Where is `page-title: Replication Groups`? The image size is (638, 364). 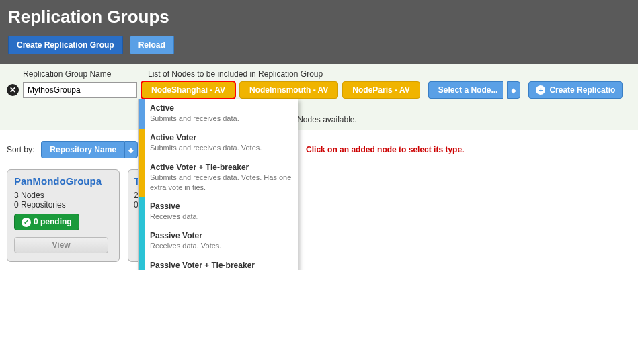 page-title: Replication Groups is located at coordinates (319, 17).